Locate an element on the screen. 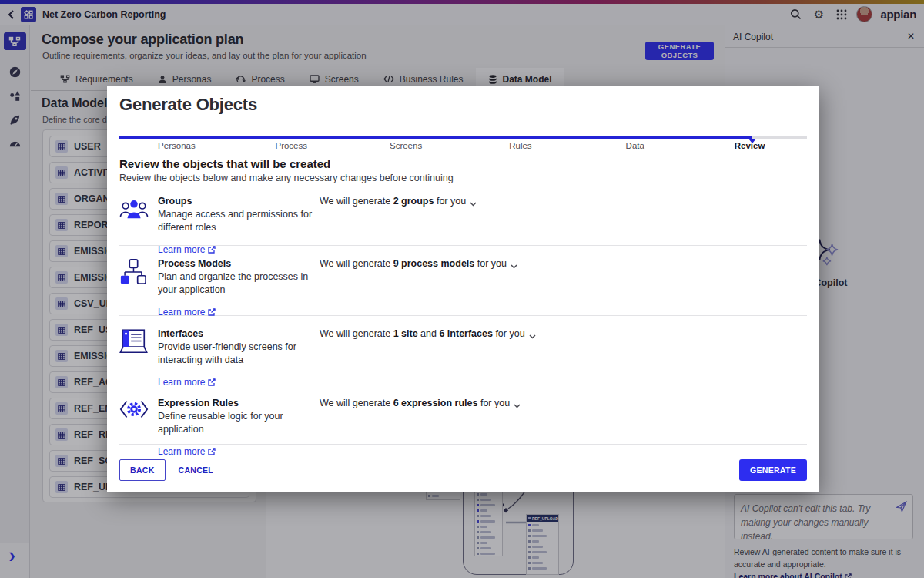 This screenshot has height=578, width=924. wizard-step: Process is located at coordinates (291, 146).